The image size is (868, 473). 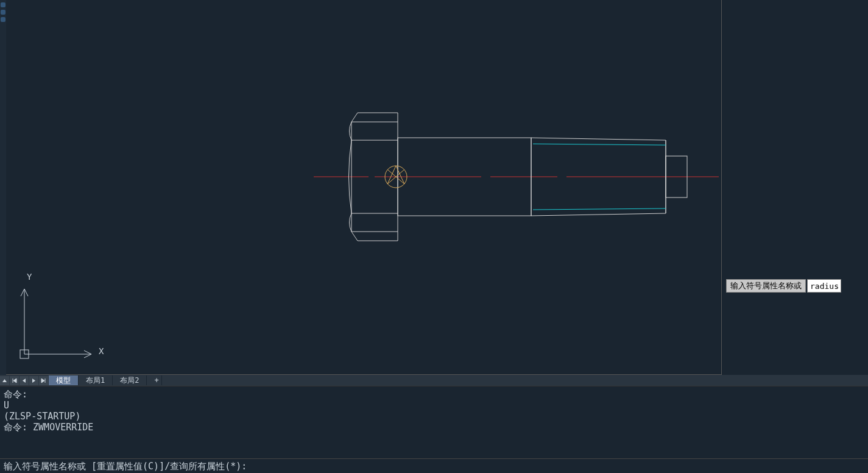 I want to click on command-prompt-text: 输入符号属性名称或 [重置属性值(C)]/查询所有属性(*):, so click(x=125, y=466).